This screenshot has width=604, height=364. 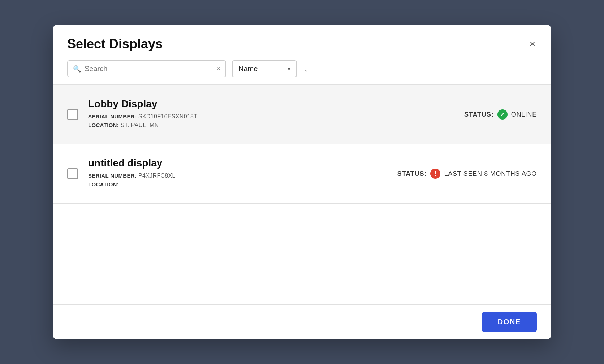 I want to click on display-name-untitled: untitled display, so click(x=238, y=163).